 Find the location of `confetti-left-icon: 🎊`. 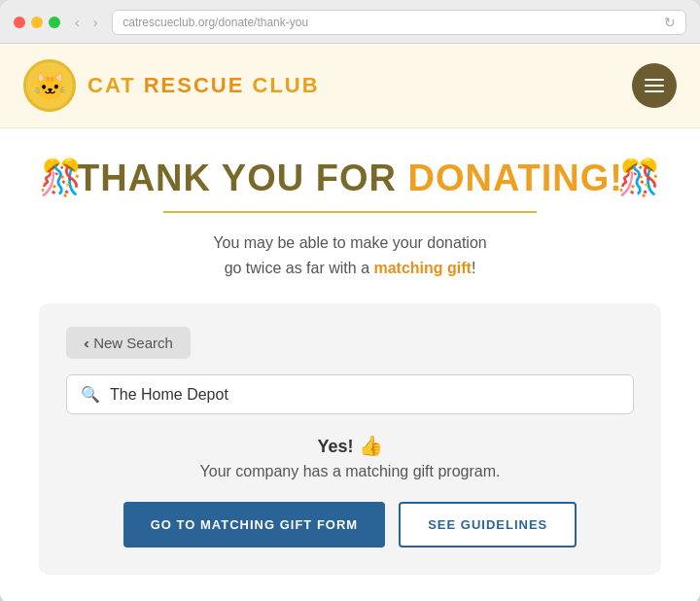

confetti-left-icon: 🎊 is located at coordinates (60, 178).